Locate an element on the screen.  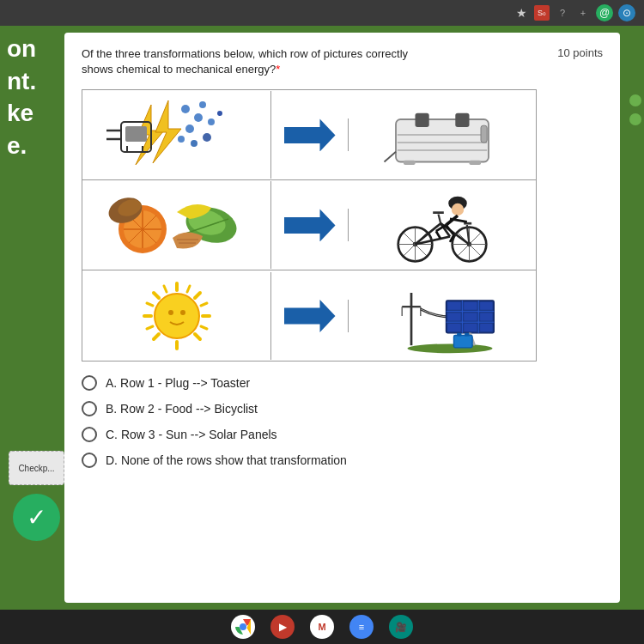
info-icon: ? is located at coordinates (562, 13).